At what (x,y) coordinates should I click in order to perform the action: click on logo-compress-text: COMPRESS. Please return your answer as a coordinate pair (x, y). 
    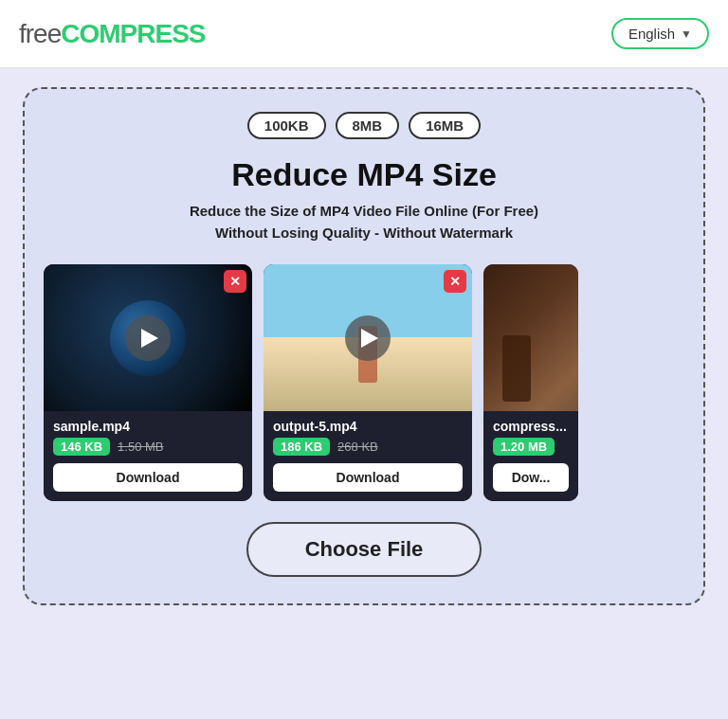
    Looking at the image, I should click on (133, 34).